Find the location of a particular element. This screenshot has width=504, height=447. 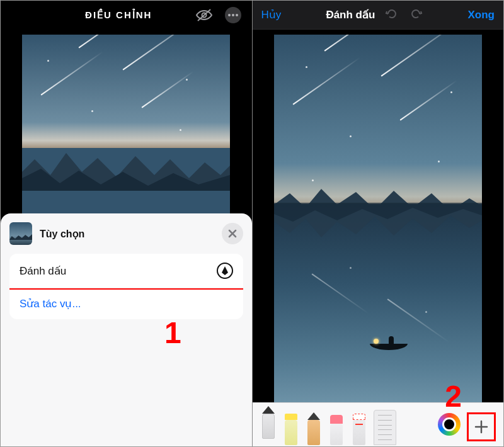

close-sheet-button is located at coordinates (232, 234).